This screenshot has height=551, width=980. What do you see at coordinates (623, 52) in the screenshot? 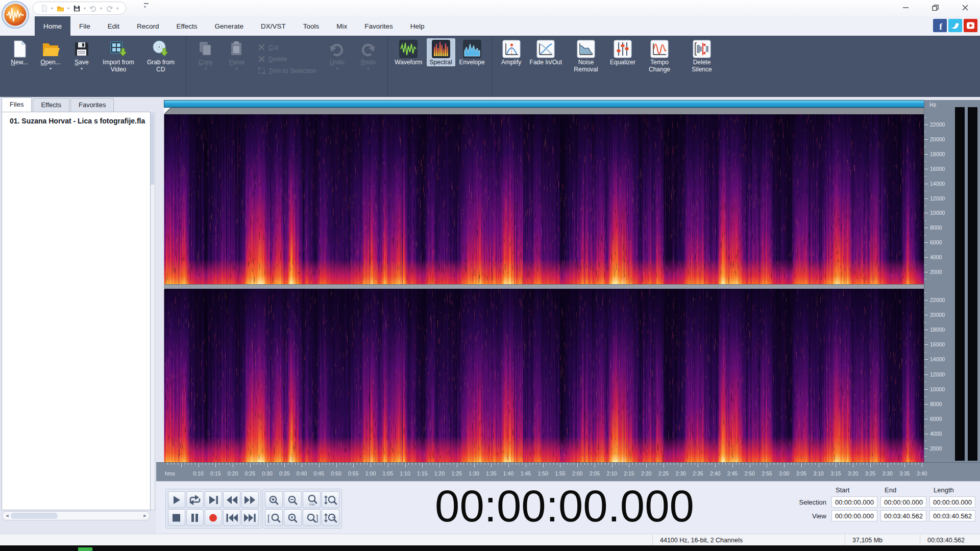
I see `ribbon-button-equalizer: Equalizer` at bounding box center [623, 52].